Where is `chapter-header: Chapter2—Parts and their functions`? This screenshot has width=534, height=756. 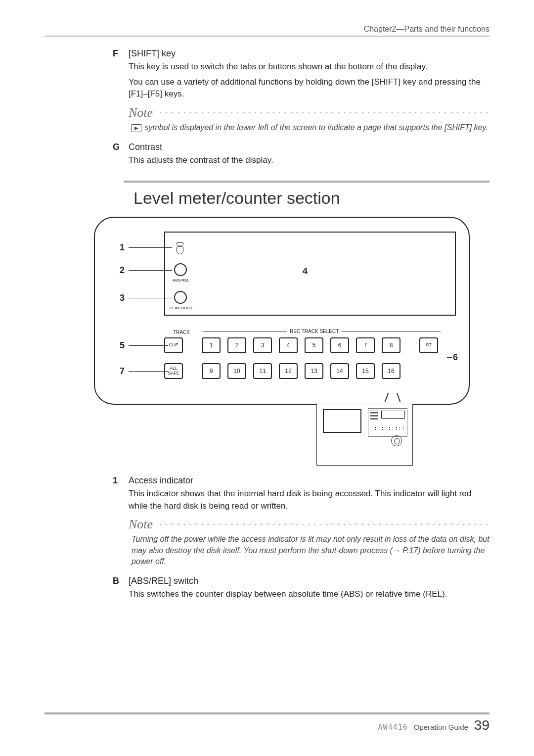
chapter-header: Chapter2—Parts and their functions is located at coordinates (267, 29).